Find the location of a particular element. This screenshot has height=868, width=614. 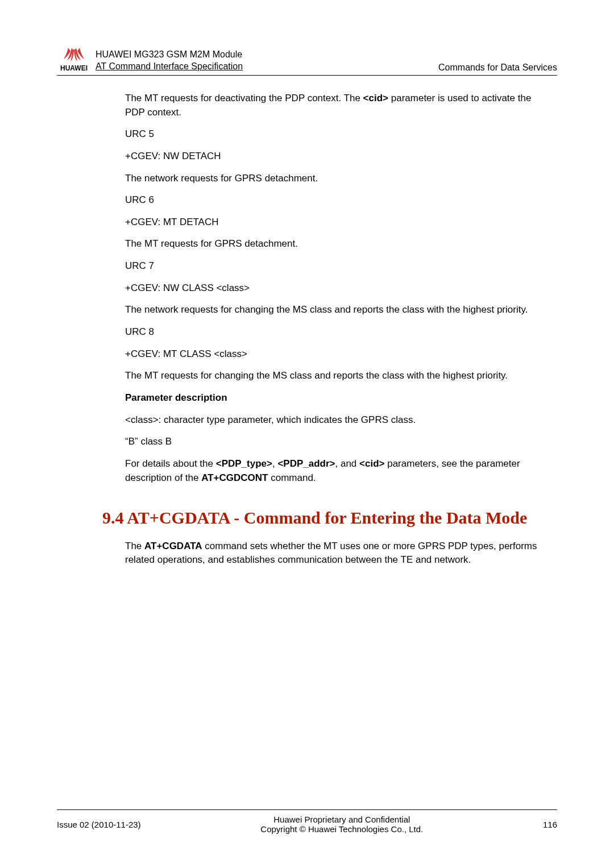

urc-label: URC 7 is located at coordinates (335, 266).